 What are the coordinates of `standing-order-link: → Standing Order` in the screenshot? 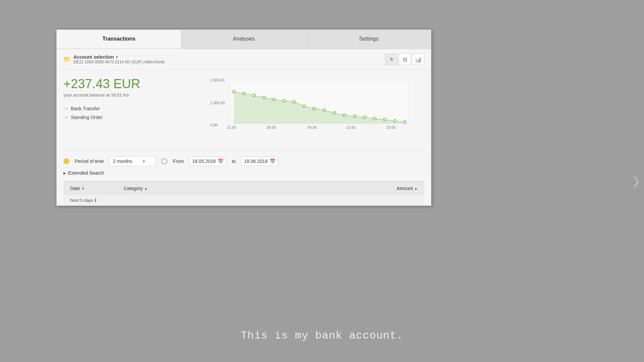 It's located at (127, 117).